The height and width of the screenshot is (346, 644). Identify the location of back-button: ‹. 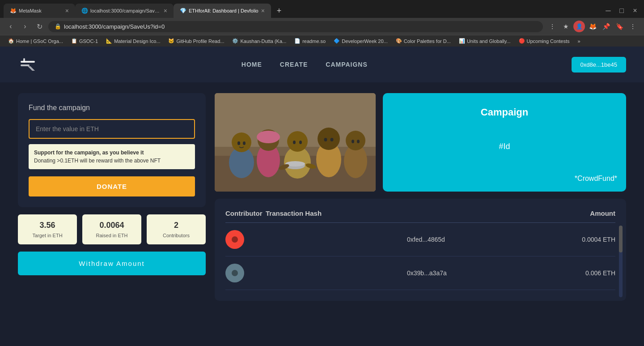
(11, 26).